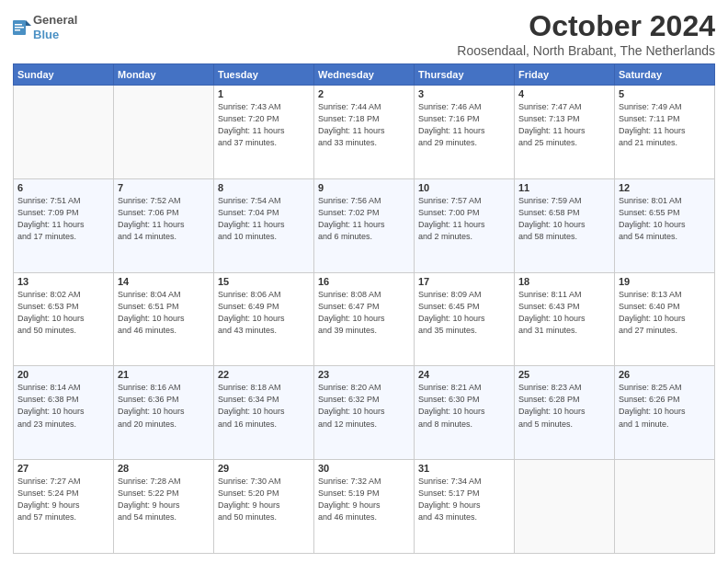  I want to click on day-info: Sunrise: 8:25 AM Sunset: 6:26 PM Dayligh…, so click(665, 406).